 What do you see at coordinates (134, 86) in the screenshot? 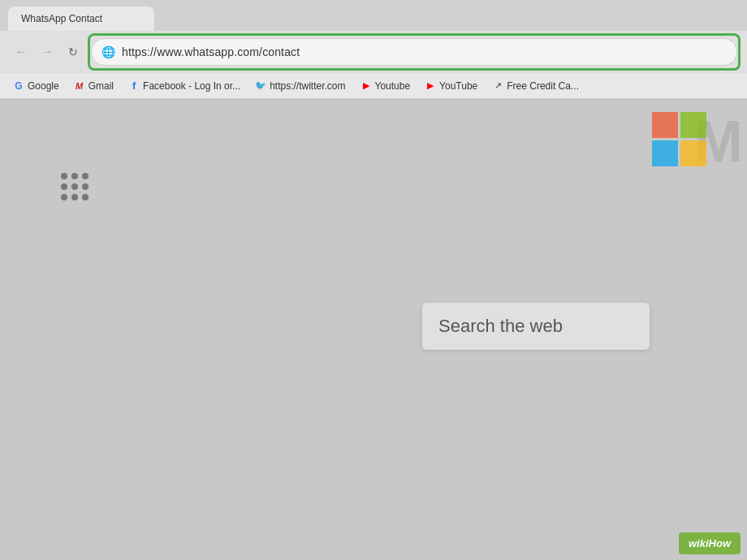
I see `facebook-icon: f` at bounding box center [134, 86].